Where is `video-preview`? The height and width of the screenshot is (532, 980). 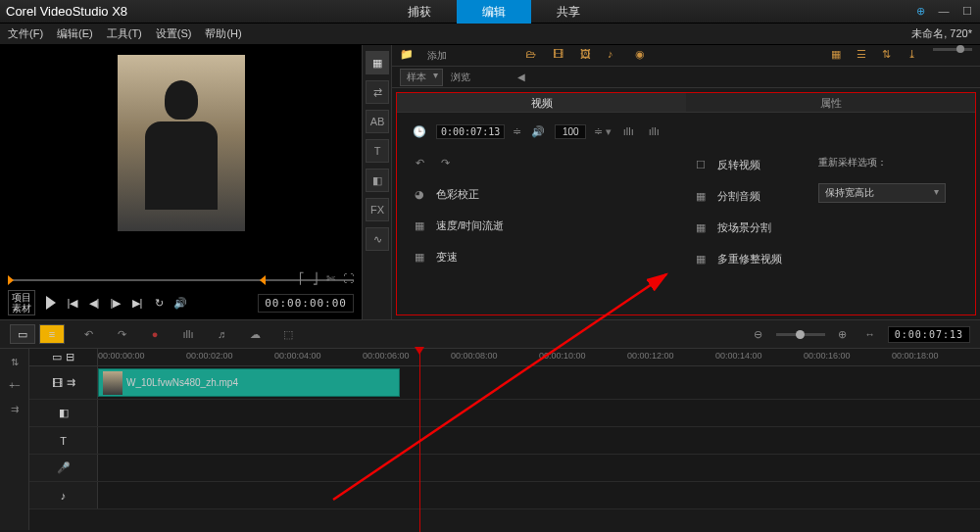
video-preview is located at coordinates (180, 160).